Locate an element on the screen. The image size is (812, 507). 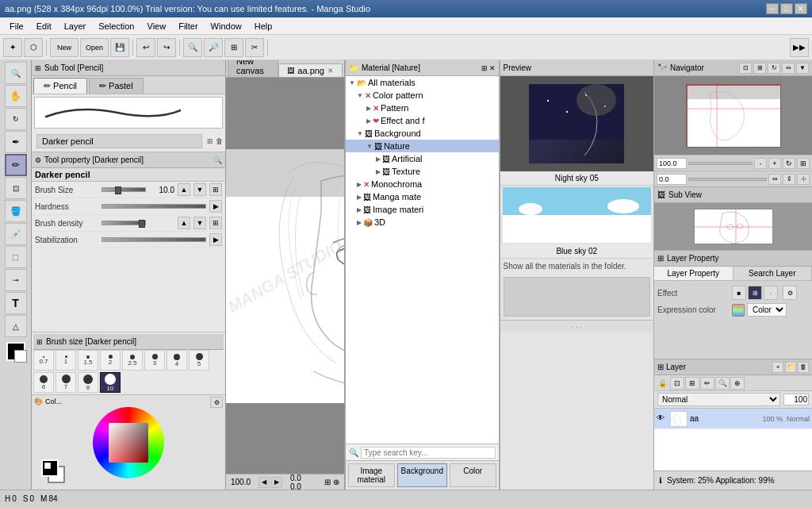
canvas-tab-new: New canvas is located at coordinates (253, 68).